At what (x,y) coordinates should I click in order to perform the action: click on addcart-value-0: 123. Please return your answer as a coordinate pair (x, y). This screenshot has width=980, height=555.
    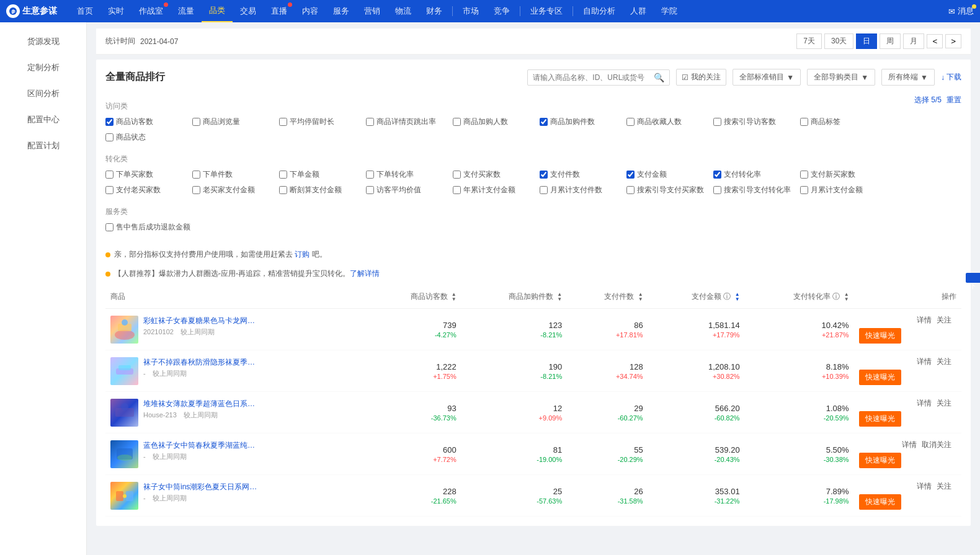
    Looking at the image, I should click on (514, 325).